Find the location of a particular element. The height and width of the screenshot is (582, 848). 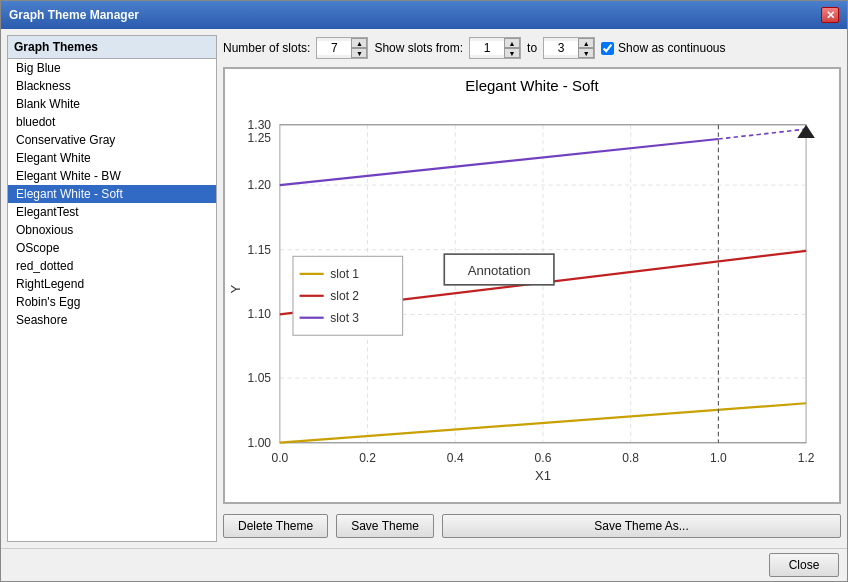

sidebar-item: ElegantTest is located at coordinates (112, 212).